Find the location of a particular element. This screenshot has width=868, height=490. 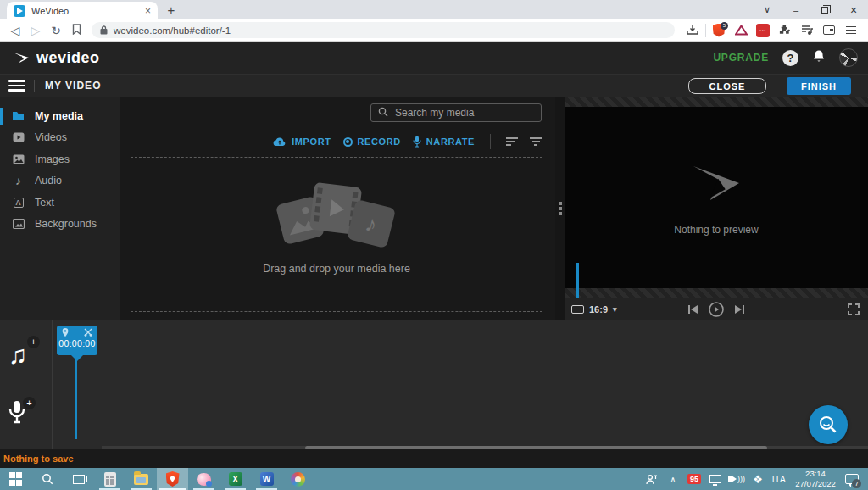

timeline-zoom-button is located at coordinates (828, 425).